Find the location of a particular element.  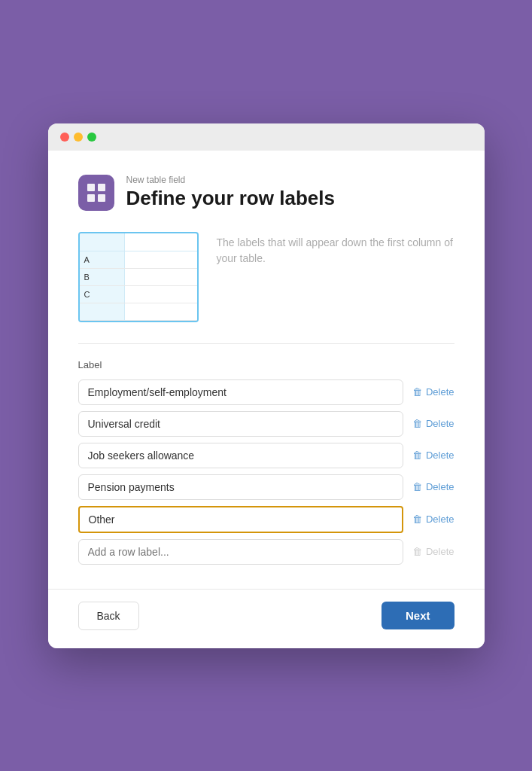

page-subtitle: New table field is located at coordinates (230, 180).